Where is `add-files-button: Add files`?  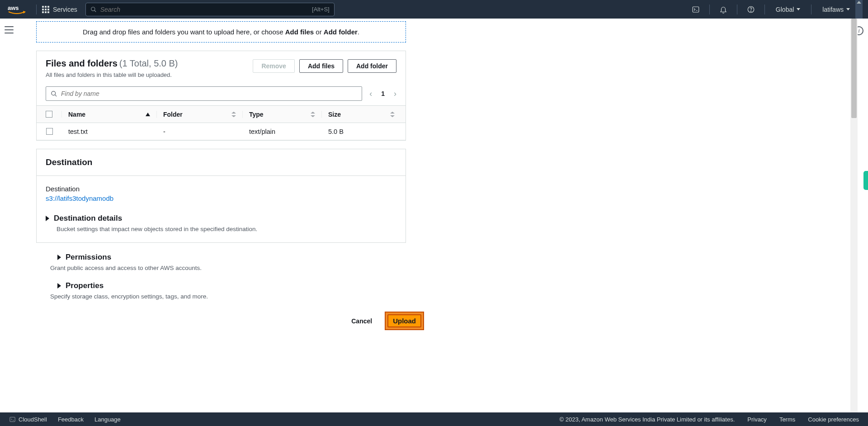
add-files-button: Add files is located at coordinates (321, 66).